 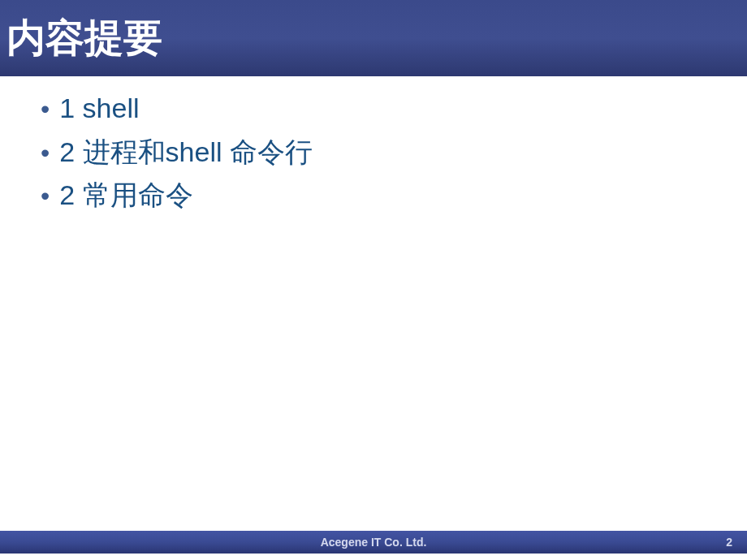 What do you see at coordinates (374, 542) in the screenshot?
I see `footer-company: Acegene IT Co. Ltd.` at bounding box center [374, 542].